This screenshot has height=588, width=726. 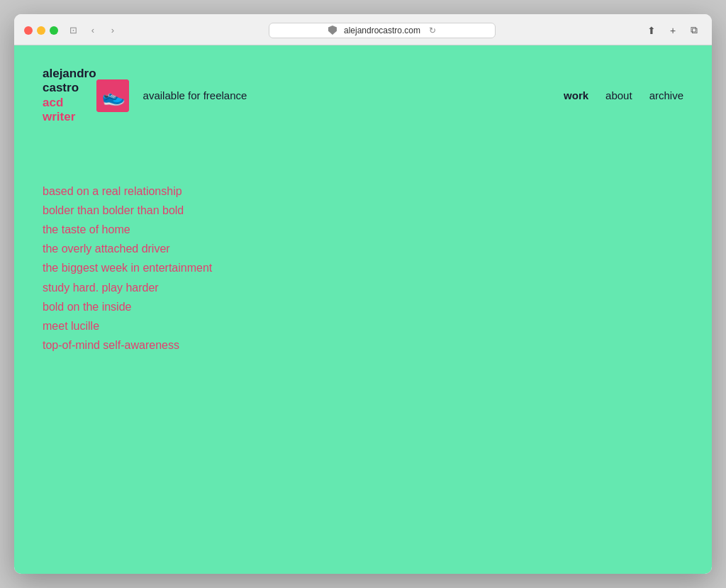 I want to click on work-list-item: bold on the inside, so click(x=363, y=306).